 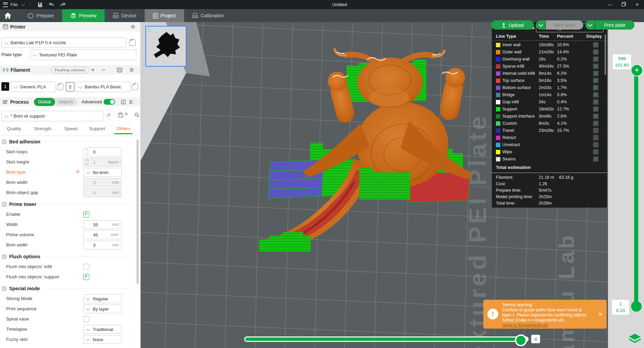 I want to click on moves-slider-track, so click(x=387, y=339).